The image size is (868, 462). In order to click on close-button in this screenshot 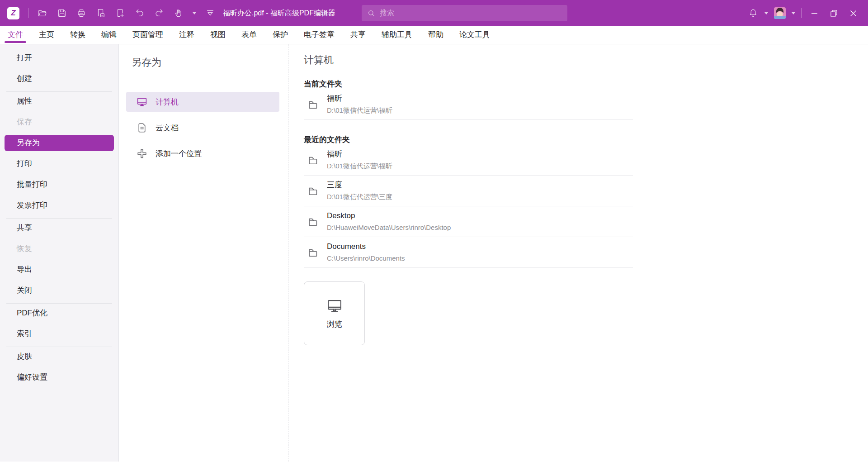, I will do `click(853, 13)`.